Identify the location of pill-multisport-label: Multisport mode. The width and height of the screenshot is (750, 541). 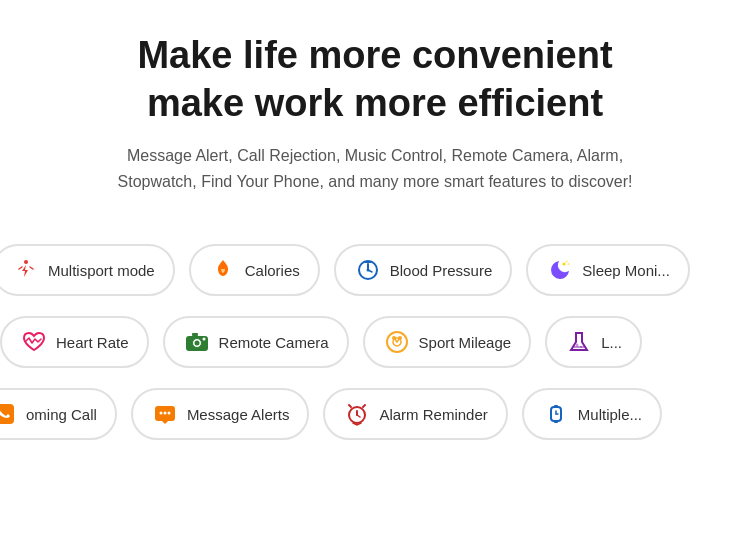
(102, 270).